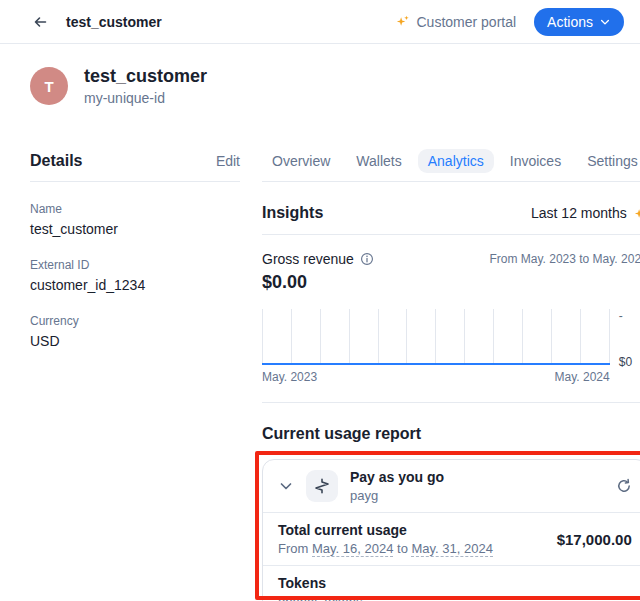 The width and height of the screenshot is (640, 601). Describe the element at coordinates (352, 549) in the screenshot. I see `period-start-date: May. 16, 2024` at that location.